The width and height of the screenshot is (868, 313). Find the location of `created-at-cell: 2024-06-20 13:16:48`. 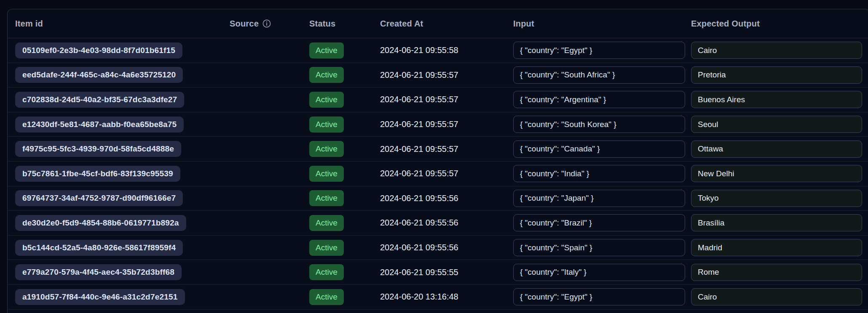

created-at-cell: 2024-06-20 13:16:48 is located at coordinates (447, 297).